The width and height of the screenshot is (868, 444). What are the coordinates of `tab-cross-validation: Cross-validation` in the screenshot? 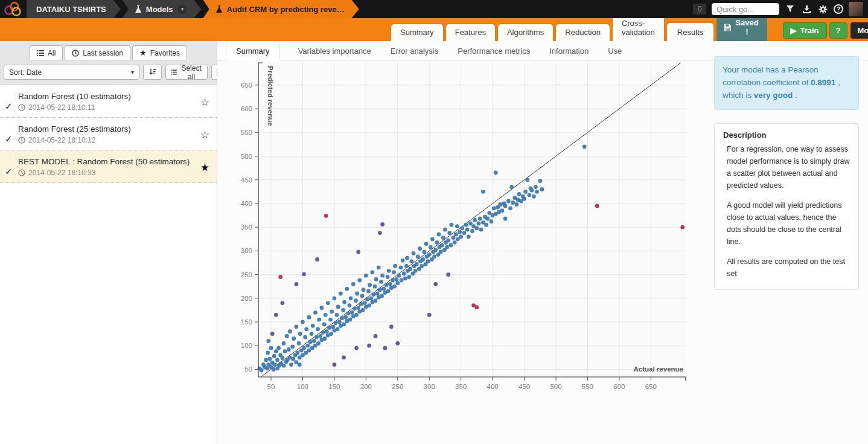 It's located at (639, 28).